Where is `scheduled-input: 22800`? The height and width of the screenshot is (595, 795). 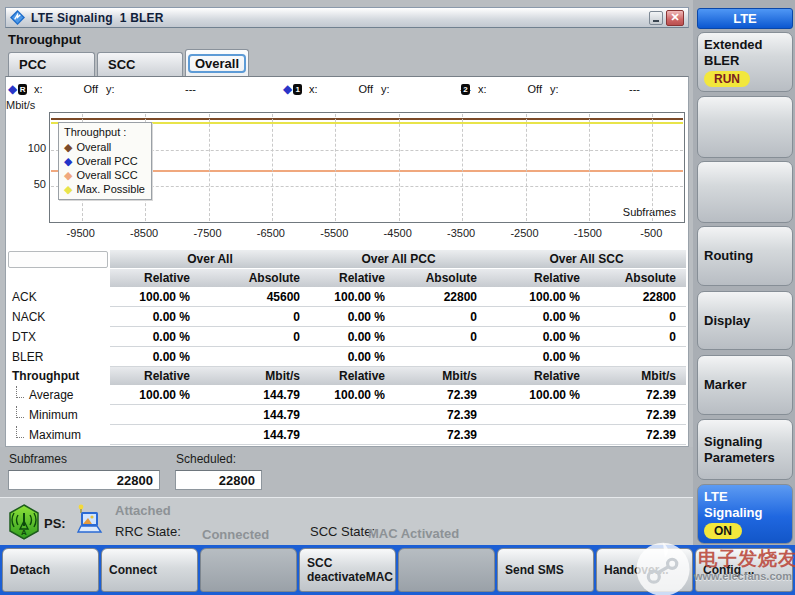
scheduled-input: 22800 is located at coordinates (218, 480).